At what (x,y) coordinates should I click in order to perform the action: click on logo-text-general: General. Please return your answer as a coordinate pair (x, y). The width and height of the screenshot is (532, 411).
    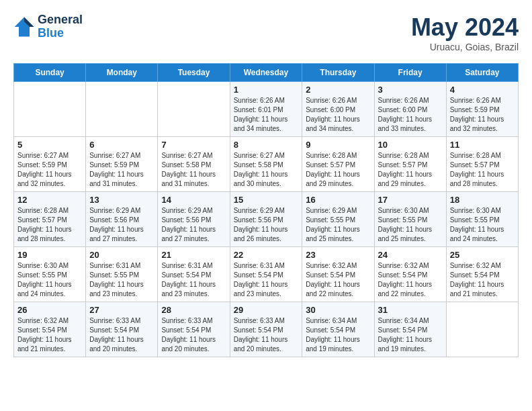
    Looking at the image, I should click on (60, 20).